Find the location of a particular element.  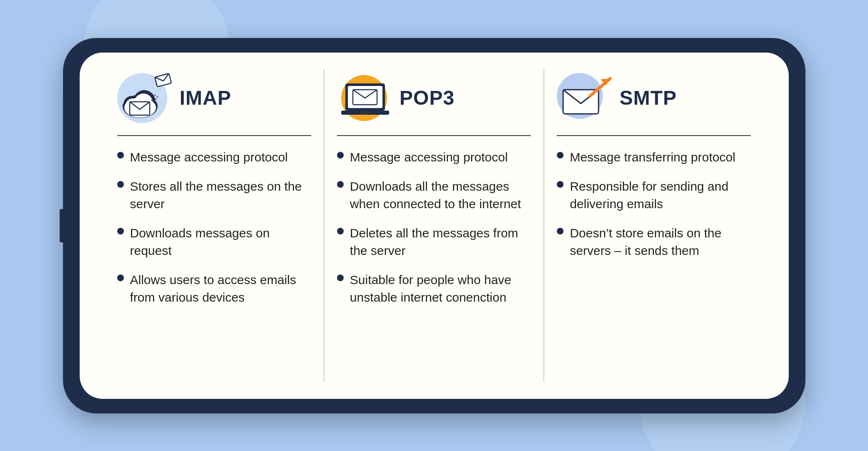

smtp-svg is located at coordinates (586, 98).